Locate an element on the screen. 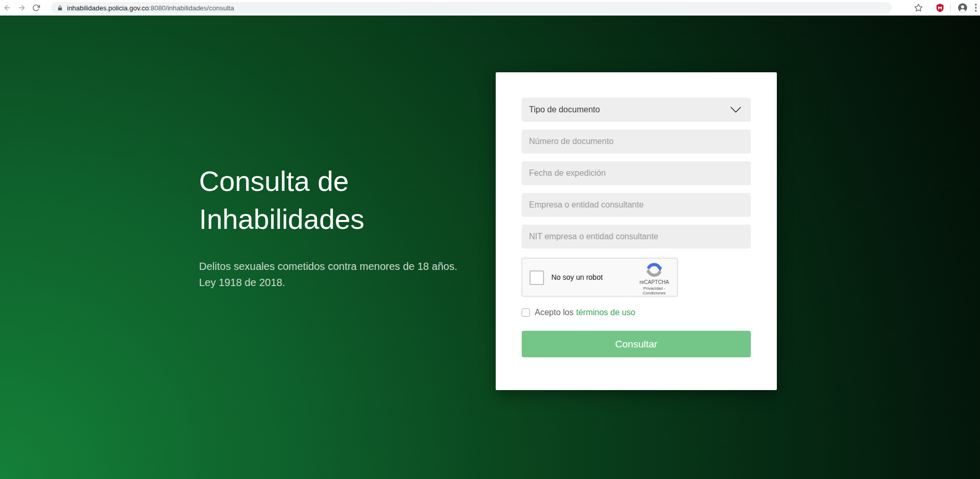  toolbar-divider is located at coordinates (951, 8).